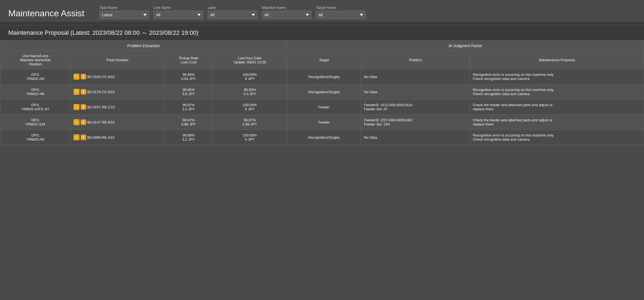 This screenshot has height=300, width=644. What do you see at coordinates (118, 122) in the screenshot?
I see `cell-parts-number: 5 $S-0147-RE-B10` at bounding box center [118, 122].